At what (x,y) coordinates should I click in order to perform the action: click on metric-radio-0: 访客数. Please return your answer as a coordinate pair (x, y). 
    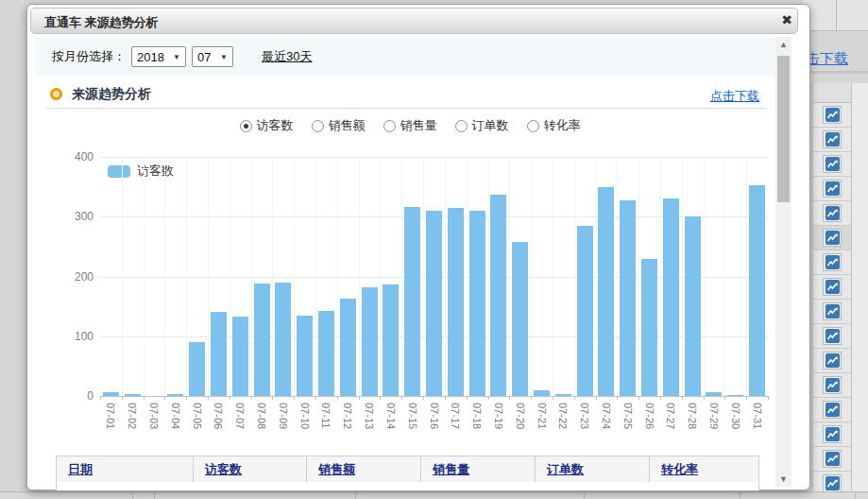
    Looking at the image, I should click on (266, 126).